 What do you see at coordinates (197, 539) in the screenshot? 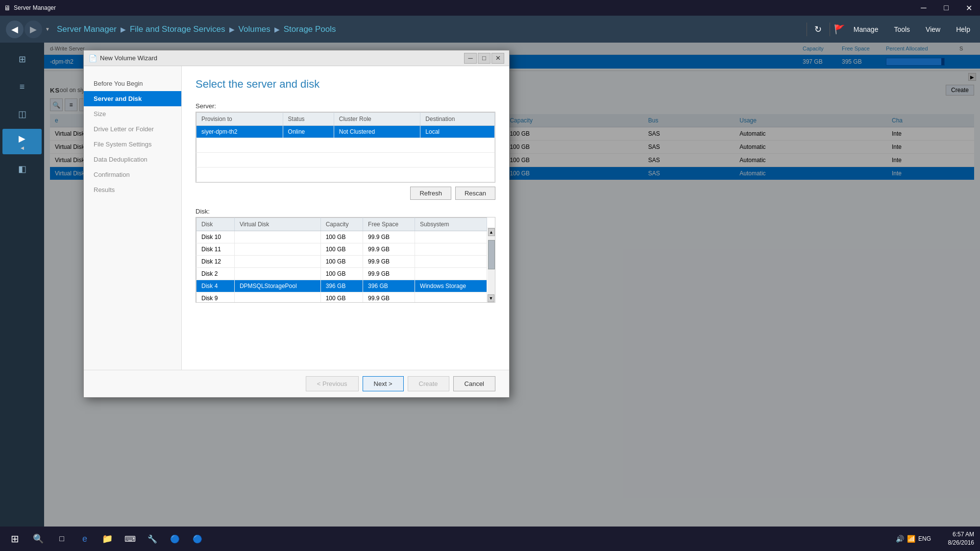
I see `app-icon-3: 🔵` at bounding box center [197, 539].